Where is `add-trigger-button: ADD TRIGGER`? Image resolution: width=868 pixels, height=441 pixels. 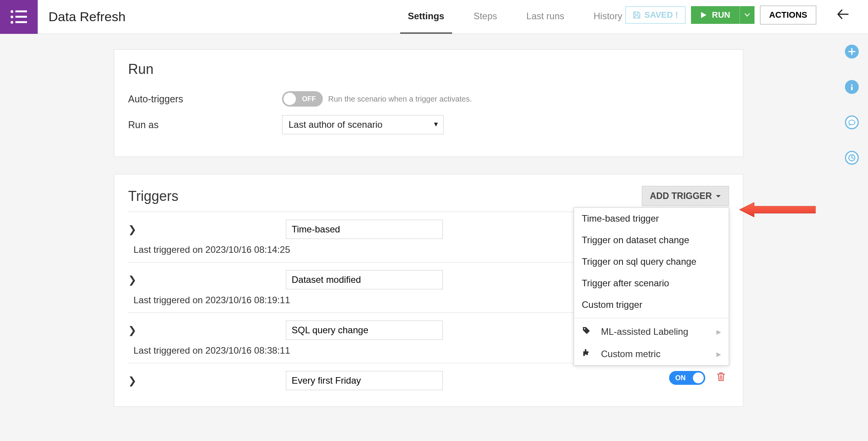 add-trigger-button: ADD TRIGGER is located at coordinates (686, 196).